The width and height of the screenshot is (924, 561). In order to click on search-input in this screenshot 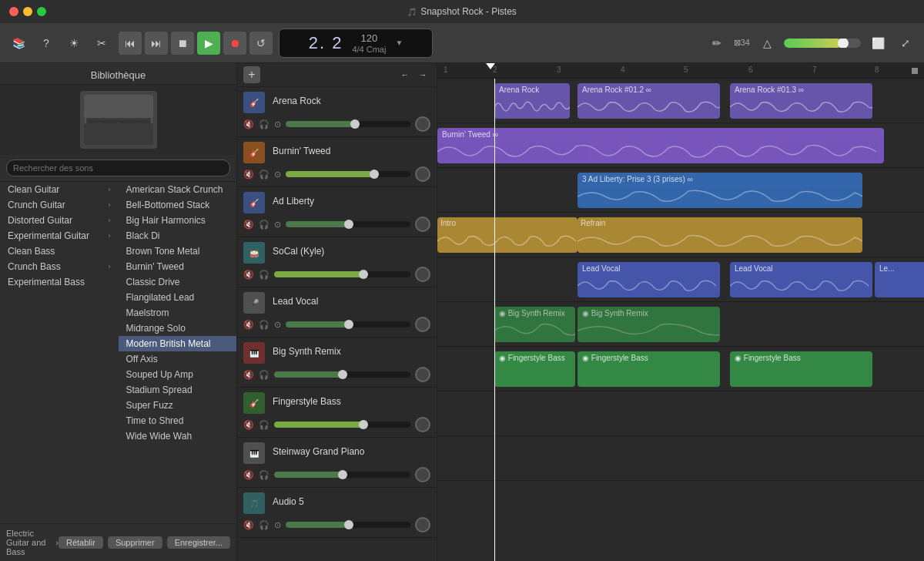, I will do `click(119, 168)`.